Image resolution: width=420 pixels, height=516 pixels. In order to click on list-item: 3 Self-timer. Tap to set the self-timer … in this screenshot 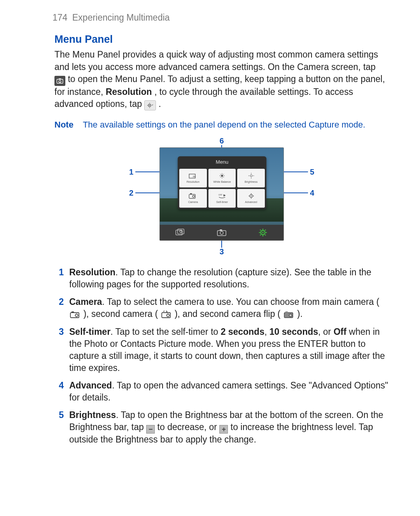, I will do `click(222, 350)`.